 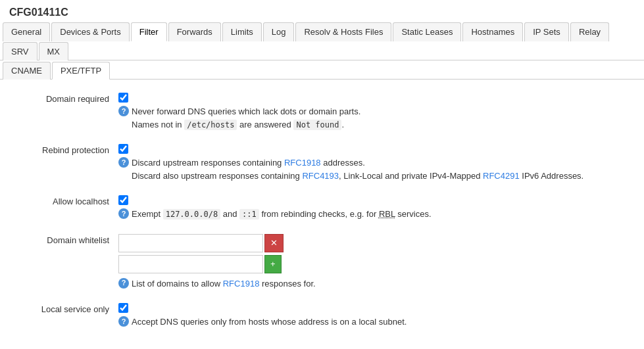 What do you see at coordinates (54, 51) in the screenshot?
I see `tab-mx: MX` at bounding box center [54, 51].